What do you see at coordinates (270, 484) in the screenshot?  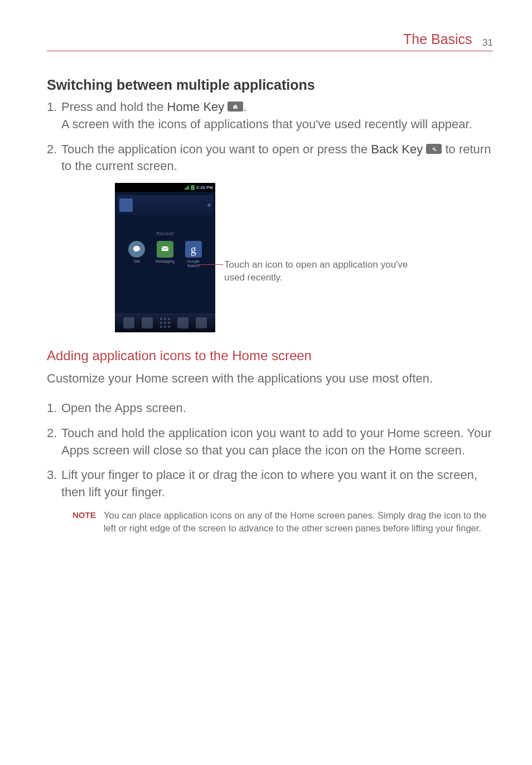 I see `s2-step-3: Lift your finger to place it or drag the…` at bounding box center [270, 484].